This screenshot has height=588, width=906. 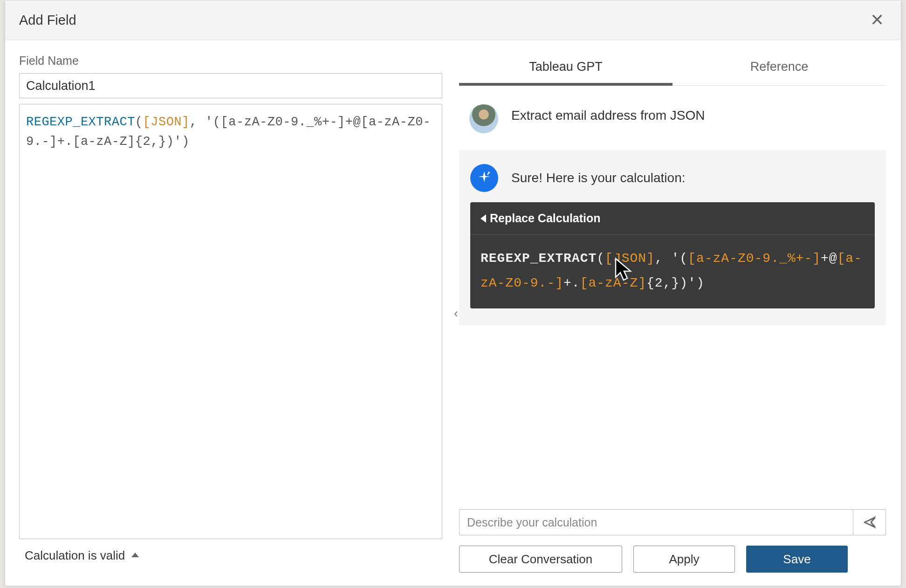 What do you see at coordinates (453, 21) in the screenshot?
I see `modal-header: Add Field ✕` at bounding box center [453, 21].